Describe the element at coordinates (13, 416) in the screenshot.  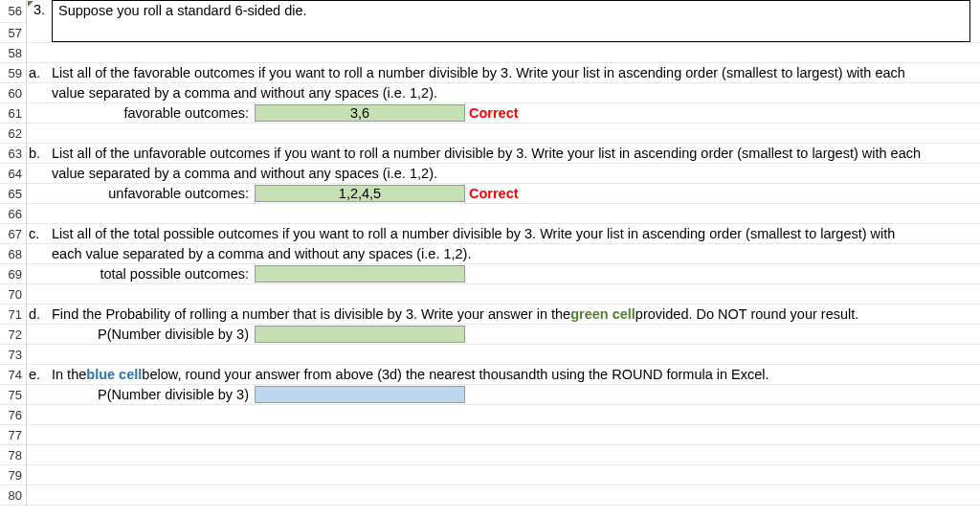
I see `row-number: 76` at that location.